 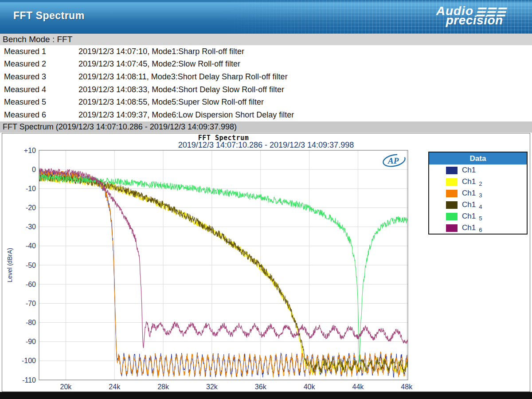 What do you see at coordinates (31, 207) in the screenshot?
I see `y-tick-label: -20` at bounding box center [31, 207].